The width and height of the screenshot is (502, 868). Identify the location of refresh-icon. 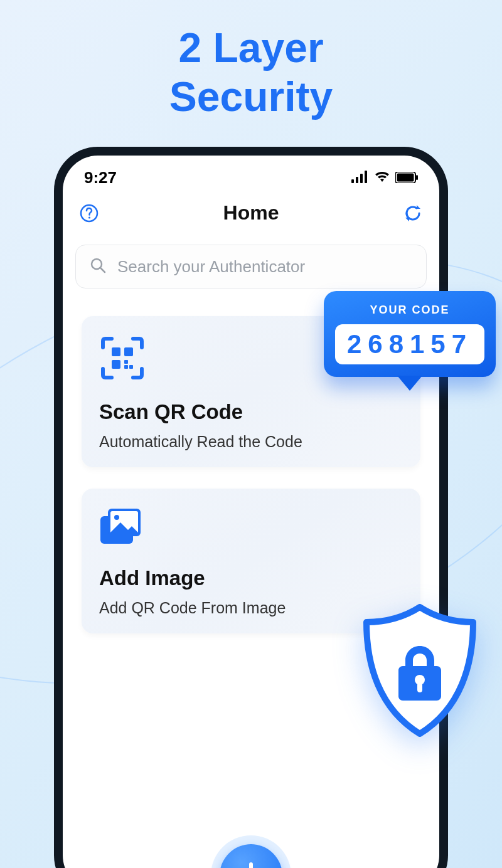
(413, 213).